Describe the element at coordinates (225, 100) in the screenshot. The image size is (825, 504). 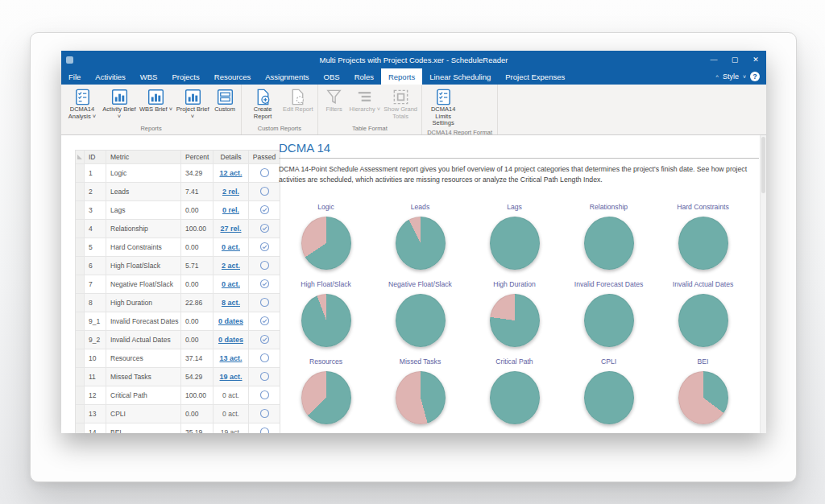
I see `custom-button: Custom` at that location.